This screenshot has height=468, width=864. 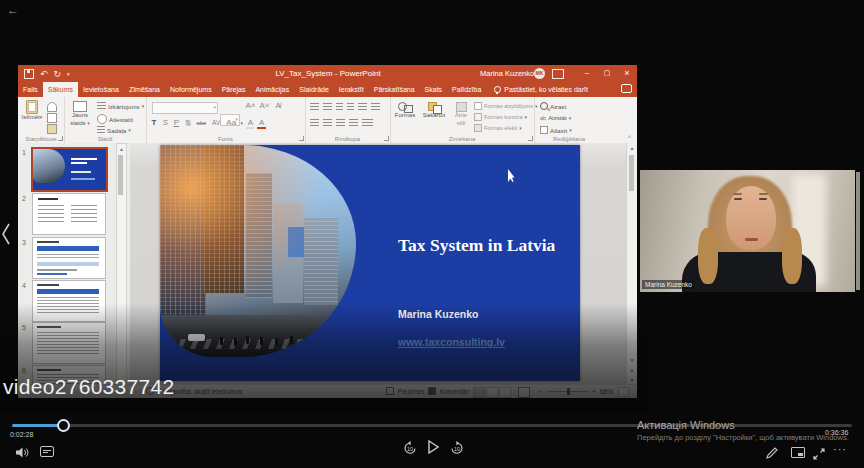 What do you see at coordinates (632, 370) in the screenshot?
I see `previous-slide-icon: ▲` at bounding box center [632, 370].